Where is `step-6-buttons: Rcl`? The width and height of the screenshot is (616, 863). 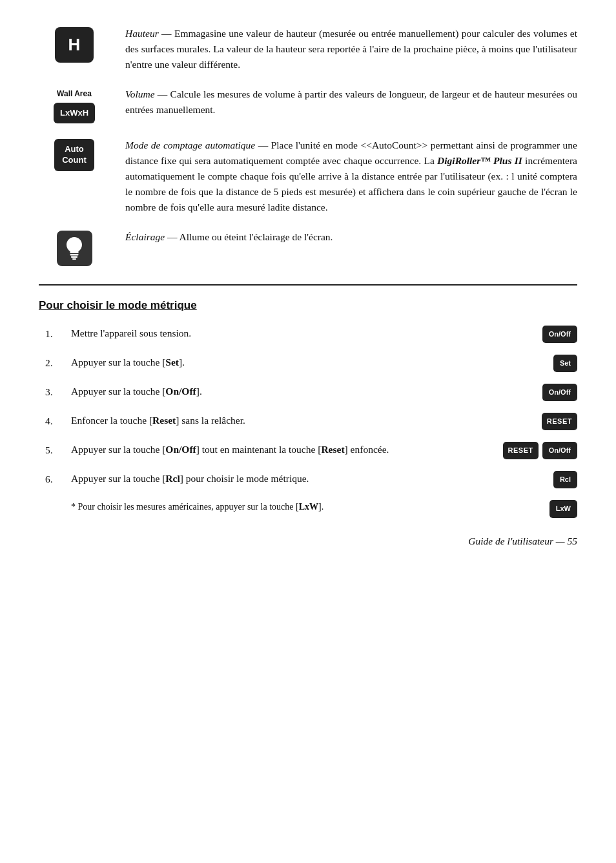
step-6-buttons: Rcl is located at coordinates (551, 479).